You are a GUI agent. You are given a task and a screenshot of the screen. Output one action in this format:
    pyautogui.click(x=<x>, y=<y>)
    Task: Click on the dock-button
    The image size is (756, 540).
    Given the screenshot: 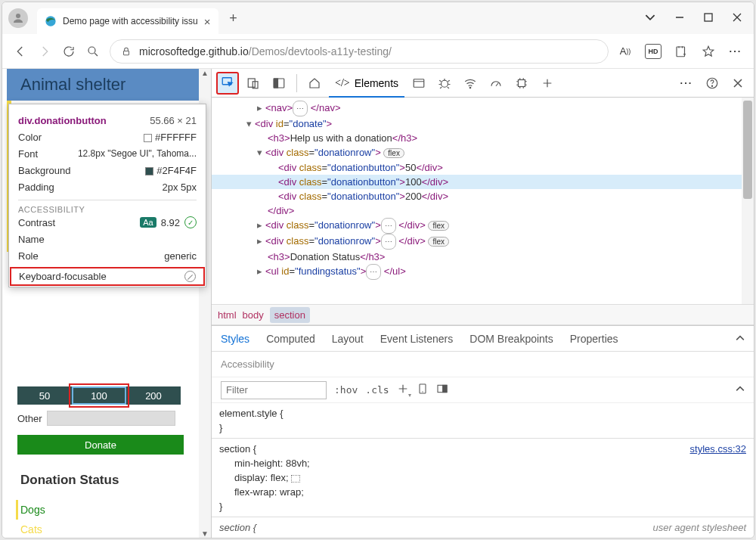 What is the action you would take?
    pyautogui.click(x=279, y=83)
    